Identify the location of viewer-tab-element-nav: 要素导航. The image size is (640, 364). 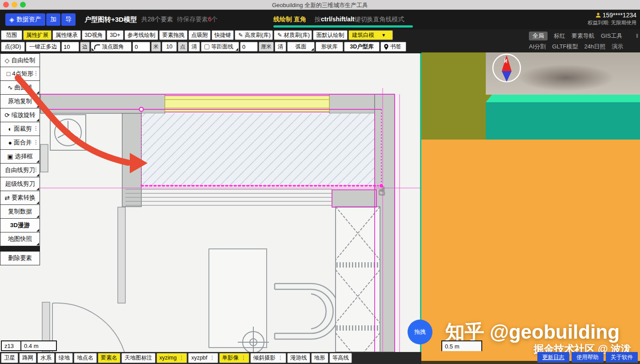
(583, 36).